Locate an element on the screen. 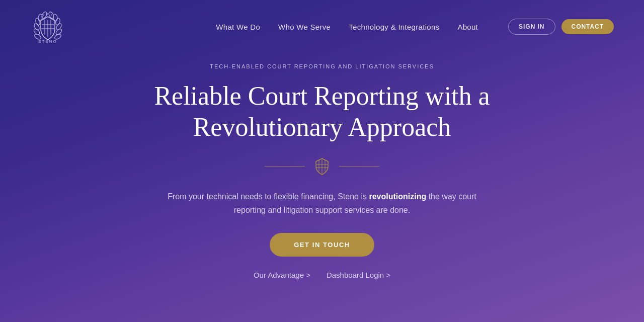 This screenshot has height=322, width=644. shield-icon is located at coordinates (322, 167).